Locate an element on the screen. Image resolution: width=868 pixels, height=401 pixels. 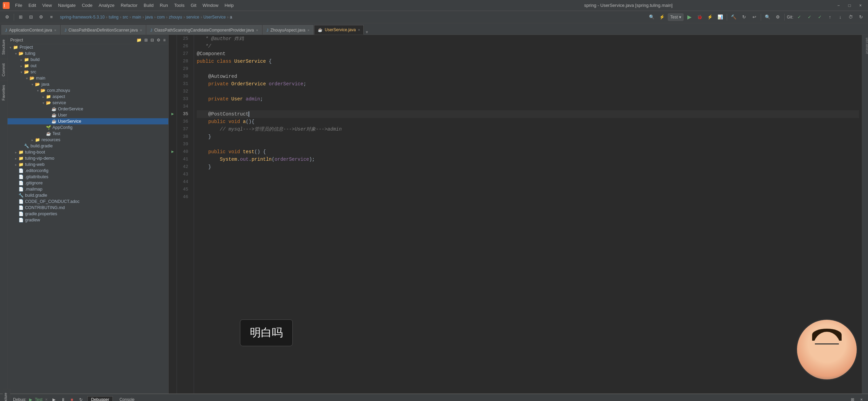
tree-item-gradle-properties: 📄 gradle.properties is located at coordinates (88, 214).